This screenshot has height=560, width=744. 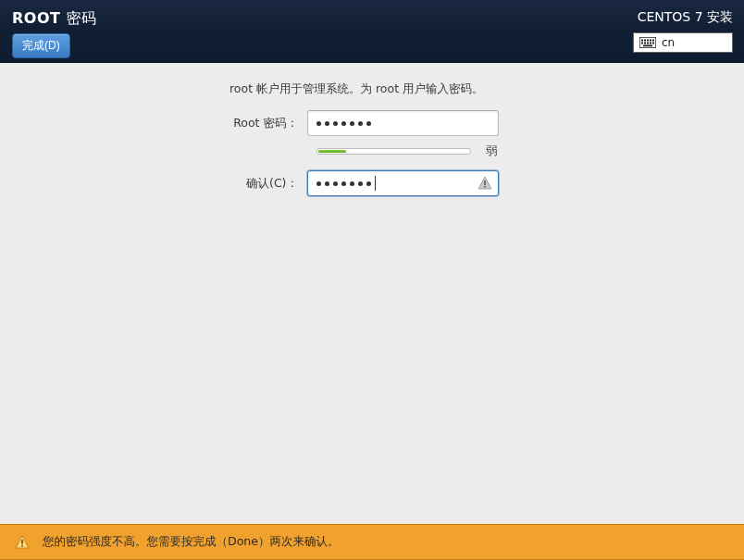 I want to click on warning-bar: 您的密码强度不高。您需要按完成（Done）两次来确认。, so click(x=372, y=542).